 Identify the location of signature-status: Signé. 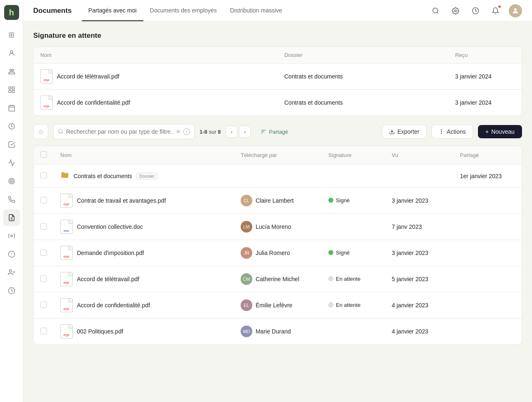
(342, 252).